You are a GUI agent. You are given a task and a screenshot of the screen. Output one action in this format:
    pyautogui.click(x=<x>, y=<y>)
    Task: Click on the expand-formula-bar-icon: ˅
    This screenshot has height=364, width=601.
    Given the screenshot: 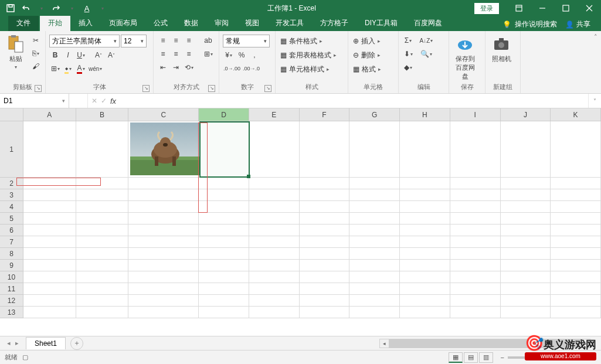 What is the action you would take?
    pyautogui.click(x=595, y=101)
    